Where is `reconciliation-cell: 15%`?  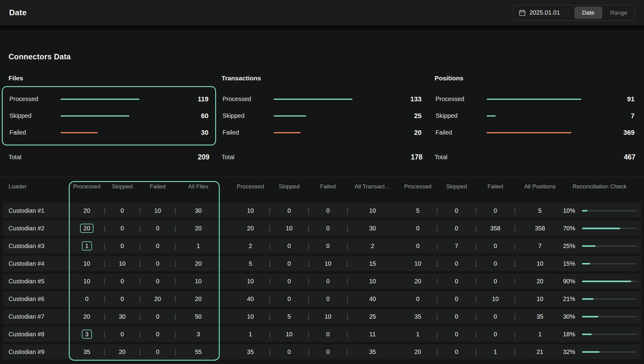
reconciliation-cell: 15% is located at coordinates (600, 264).